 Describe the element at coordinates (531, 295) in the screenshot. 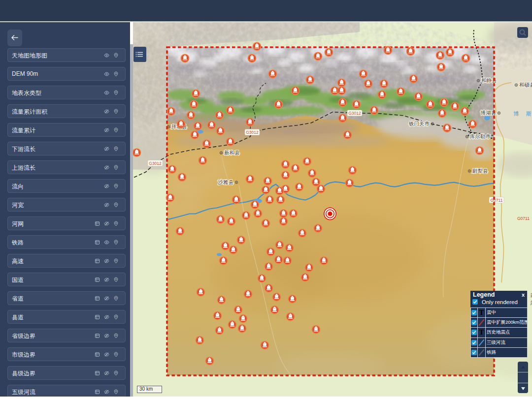

I see `svg-text: 若` at that location.